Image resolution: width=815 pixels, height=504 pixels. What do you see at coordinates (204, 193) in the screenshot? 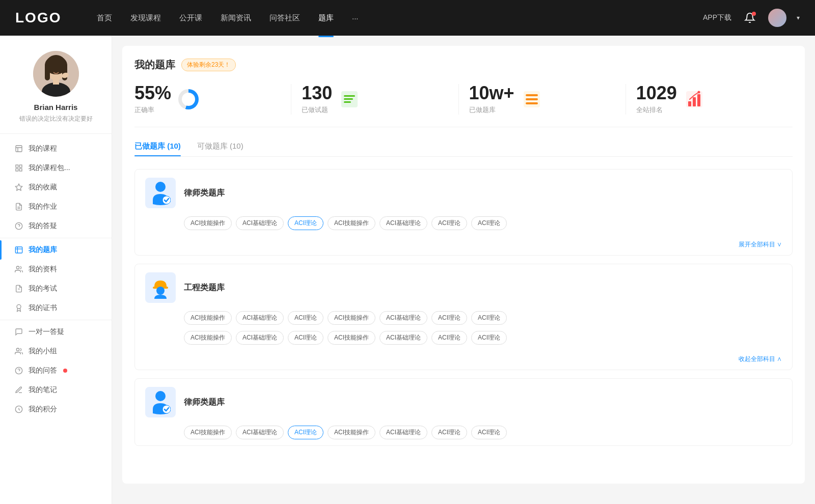
I see `bank-title-lawyer-1: 律师类题库` at bounding box center [204, 193].